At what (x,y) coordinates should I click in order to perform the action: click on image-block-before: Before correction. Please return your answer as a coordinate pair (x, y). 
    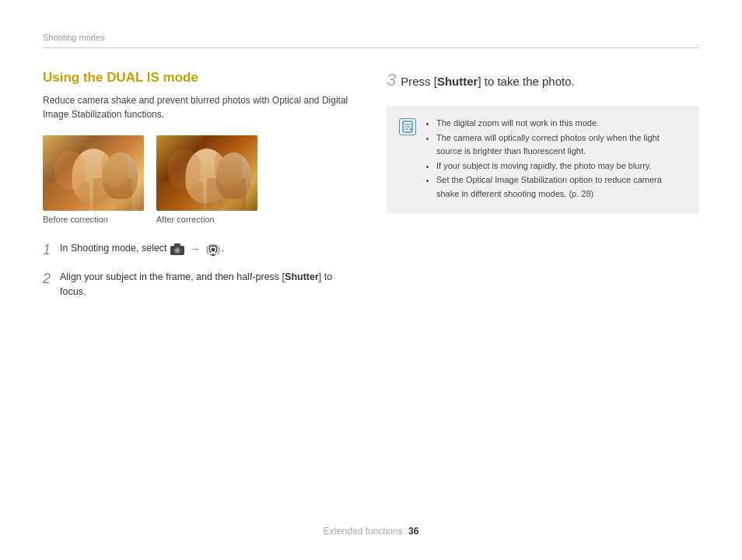
    Looking at the image, I should click on (93, 180).